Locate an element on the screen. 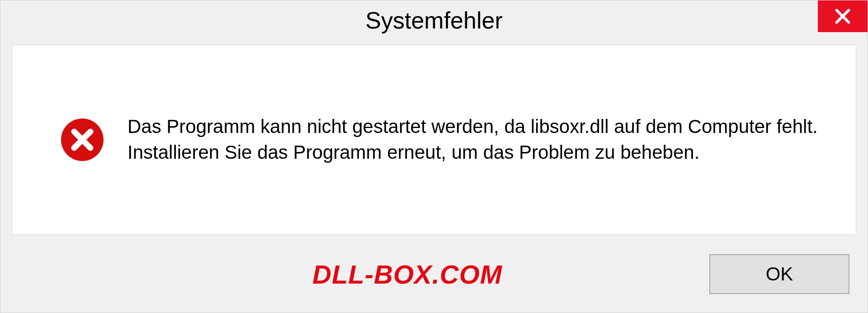  error-message: Das Programm kann nicht gestartet werden… is located at coordinates (480, 139).